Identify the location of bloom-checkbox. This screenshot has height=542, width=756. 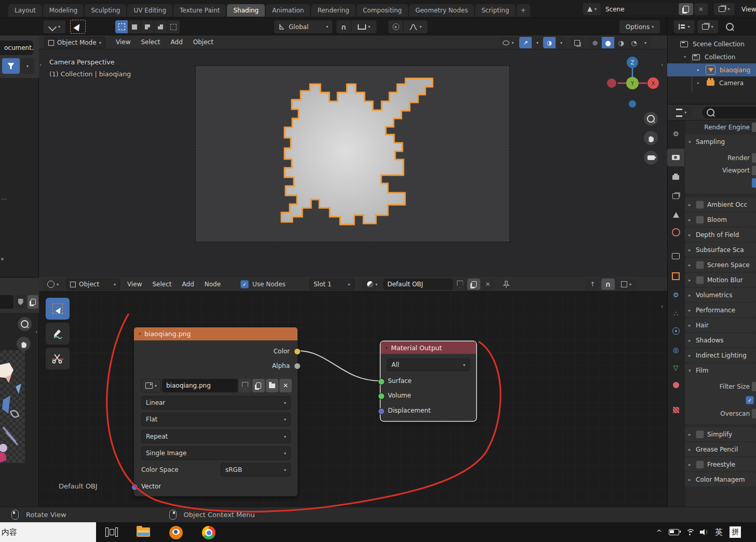
(700, 220).